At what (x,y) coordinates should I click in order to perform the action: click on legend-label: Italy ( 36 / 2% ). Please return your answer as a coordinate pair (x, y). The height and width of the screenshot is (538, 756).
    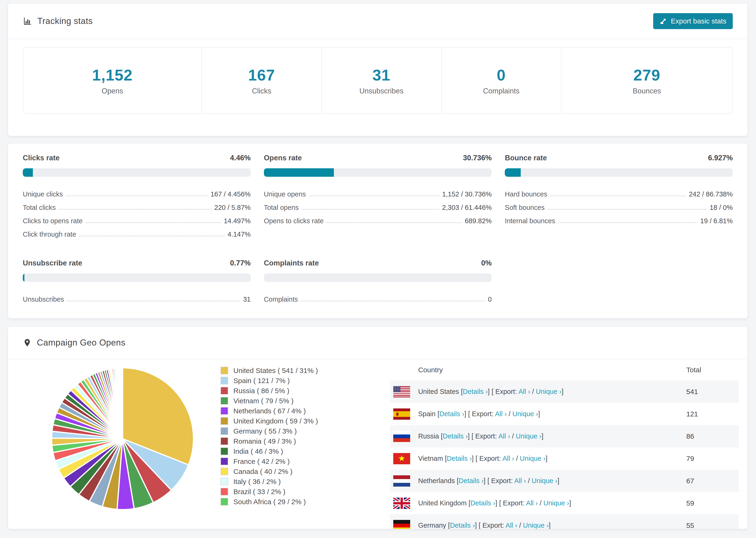
    Looking at the image, I should click on (257, 482).